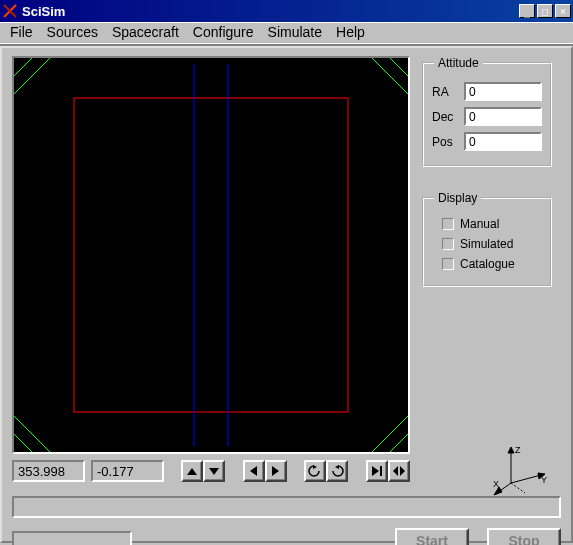 The width and height of the screenshot is (573, 545). I want to click on pos-input, so click(503, 142).